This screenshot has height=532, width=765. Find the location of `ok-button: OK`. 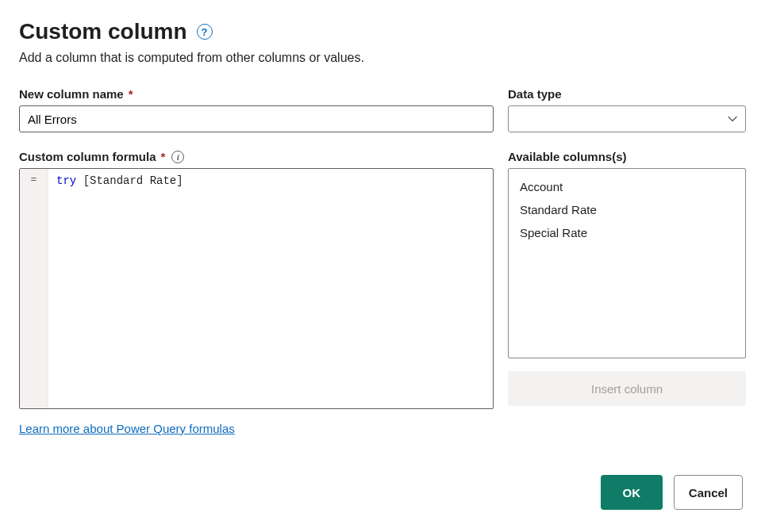

ok-button: OK is located at coordinates (632, 492).